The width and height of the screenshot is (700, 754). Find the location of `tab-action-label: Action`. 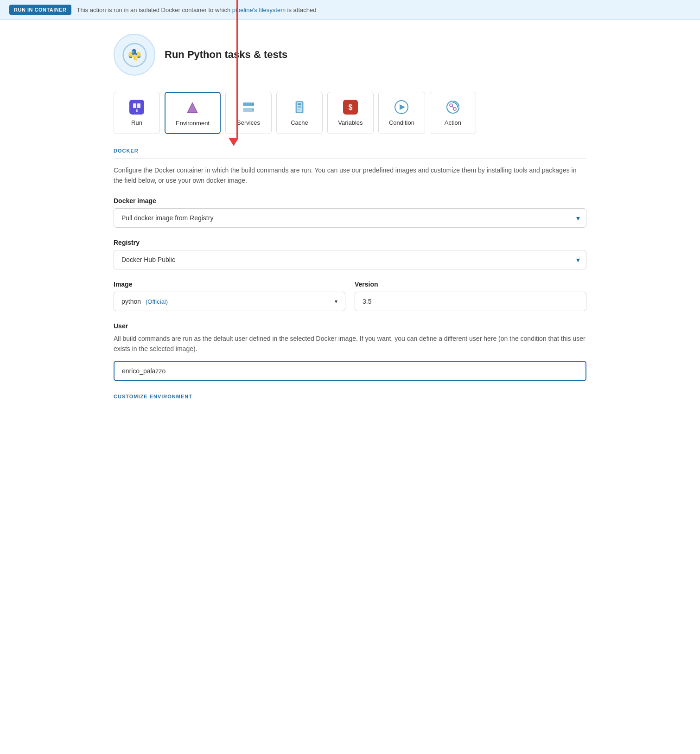

tab-action-label: Action is located at coordinates (453, 122).